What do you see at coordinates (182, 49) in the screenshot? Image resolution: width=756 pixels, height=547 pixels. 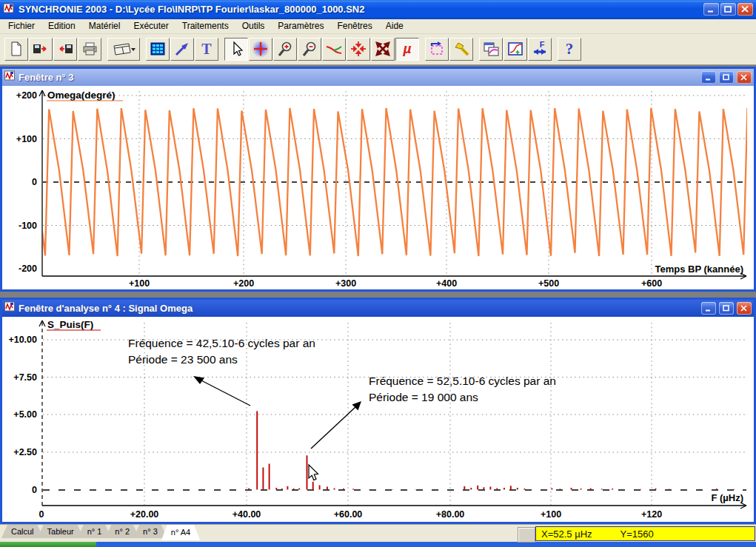 I see `draw-arrow-icon` at bounding box center [182, 49].